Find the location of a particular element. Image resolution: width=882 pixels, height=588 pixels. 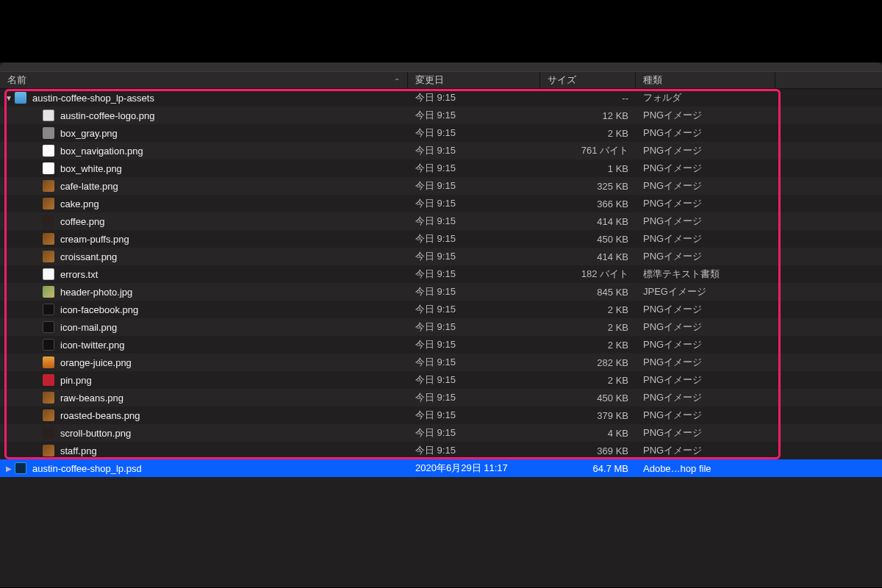

thumb-gray-icon is located at coordinates (49, 133).